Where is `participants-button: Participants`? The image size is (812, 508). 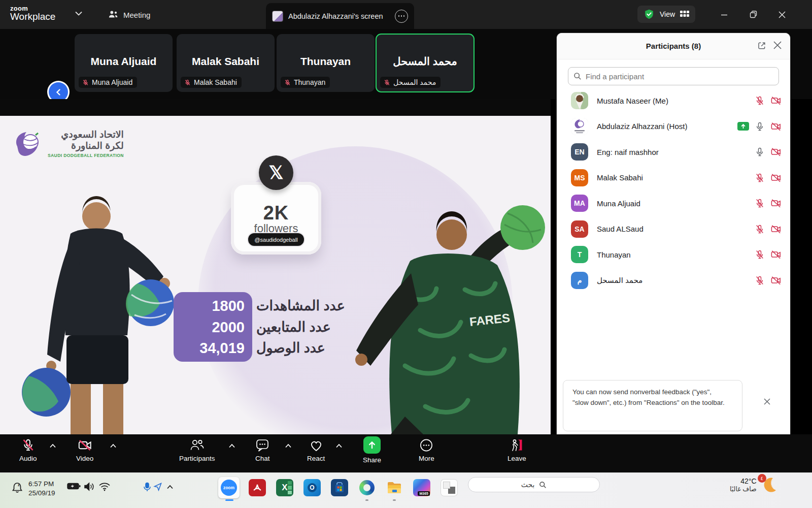 participants-button: Participants is located at coordinates (197, 450).